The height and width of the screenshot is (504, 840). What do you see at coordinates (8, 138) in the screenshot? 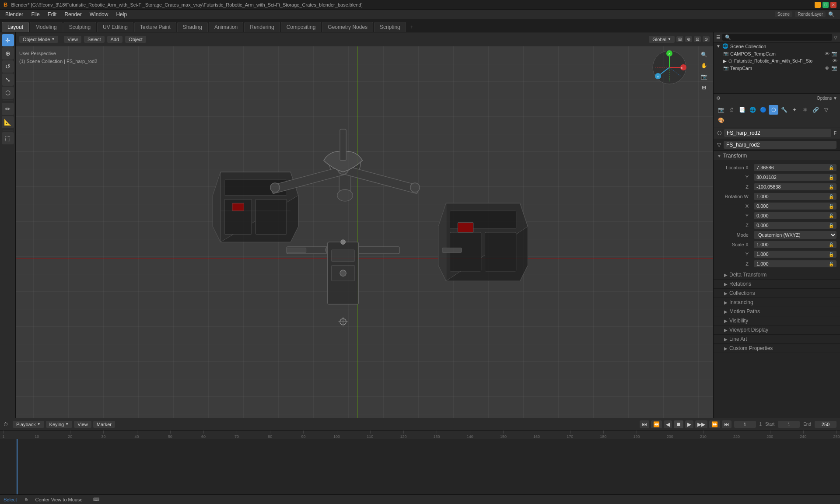
I see `add-object-button: ⬚` at bounding box center [8, 138].